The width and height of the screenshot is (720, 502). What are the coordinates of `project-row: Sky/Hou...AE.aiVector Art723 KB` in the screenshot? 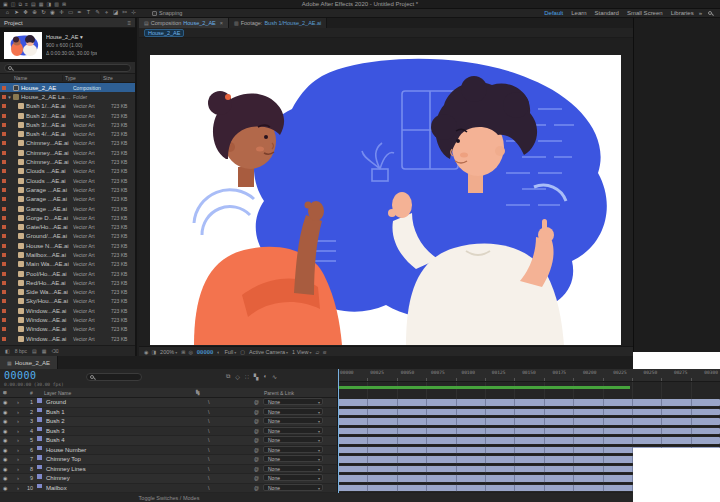 It's located at (68, 302).